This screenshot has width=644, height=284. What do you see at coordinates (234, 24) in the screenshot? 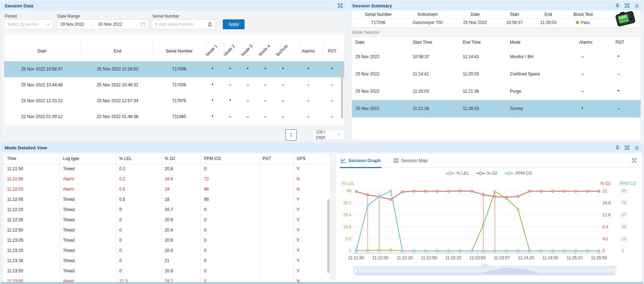
I see `apply-button: Apply` at bounding box center [234, 24].